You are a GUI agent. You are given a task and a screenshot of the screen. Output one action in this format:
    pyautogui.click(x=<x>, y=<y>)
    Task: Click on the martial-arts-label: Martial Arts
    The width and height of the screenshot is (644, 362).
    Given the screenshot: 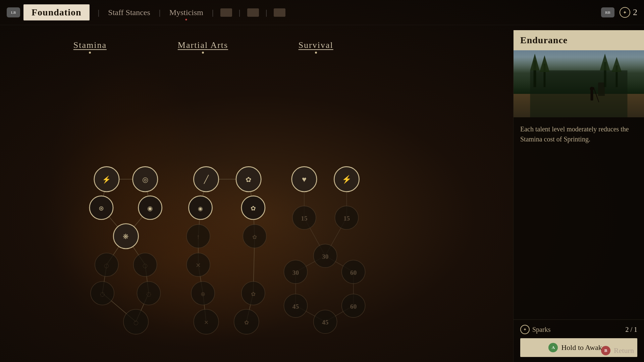 What is the action you would take?
    pyautogui.click(x=203, y=45)
    